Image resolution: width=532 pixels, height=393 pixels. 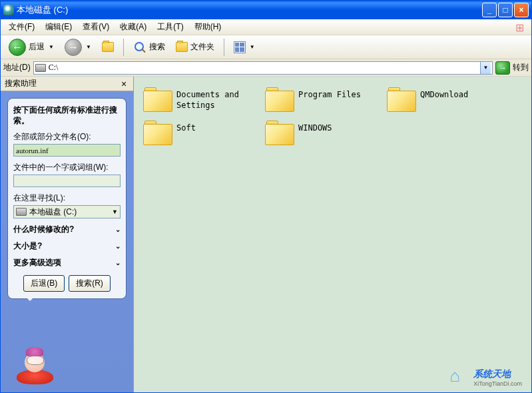 What do you see at coordinates (21, 84) in the screenshot?
I see `search-pane-title: 搜索助理` at bounding box center [21, 84].